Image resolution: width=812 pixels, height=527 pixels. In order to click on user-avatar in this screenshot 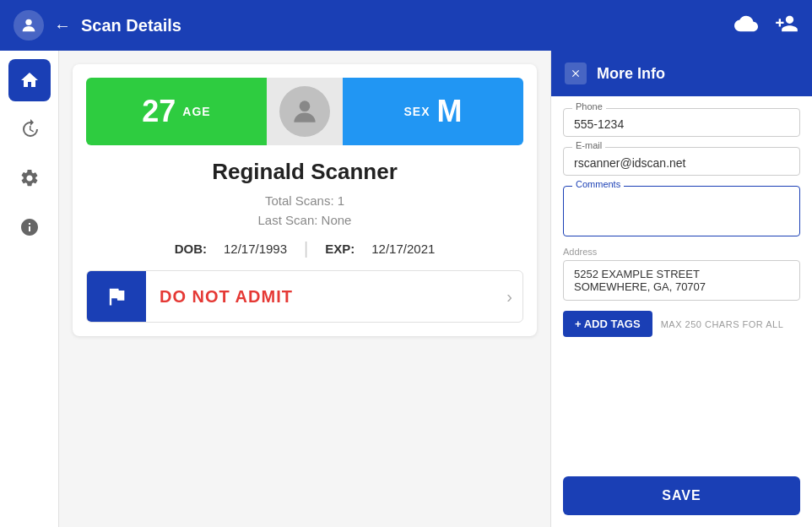, I will do `click(29, 25)`.